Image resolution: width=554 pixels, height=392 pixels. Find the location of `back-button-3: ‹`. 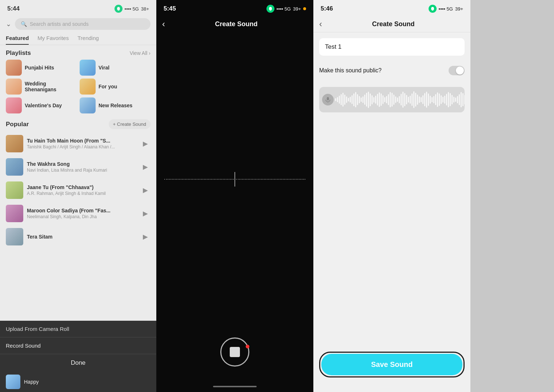

back-button-3: ‹ is located at coordinates (321, 24).